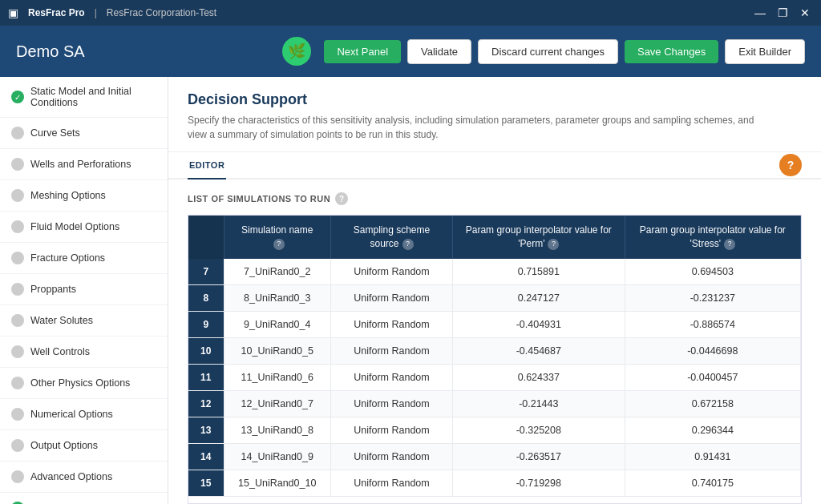 The image size is (821, 504). Describe the element at coordinates (548, 51) in the screenshot. I see `discard-changes-button: Discard current changes` at that location.